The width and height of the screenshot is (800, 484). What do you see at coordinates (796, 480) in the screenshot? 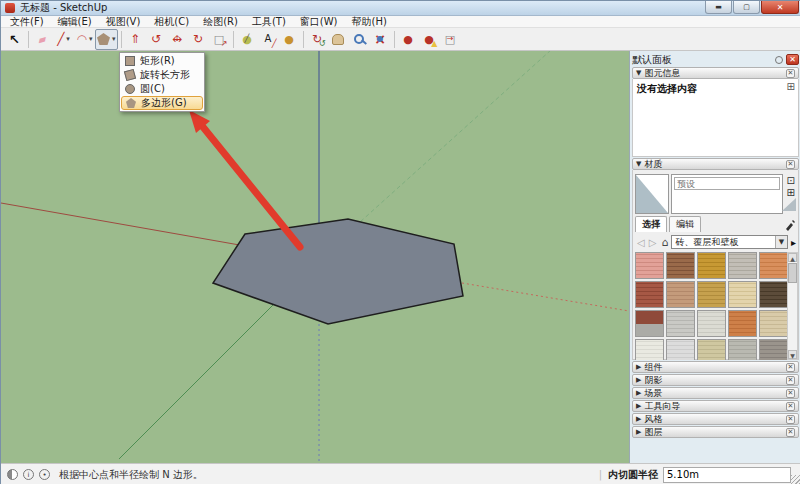
I see `resize-grip` at bounding box center [796, 480].